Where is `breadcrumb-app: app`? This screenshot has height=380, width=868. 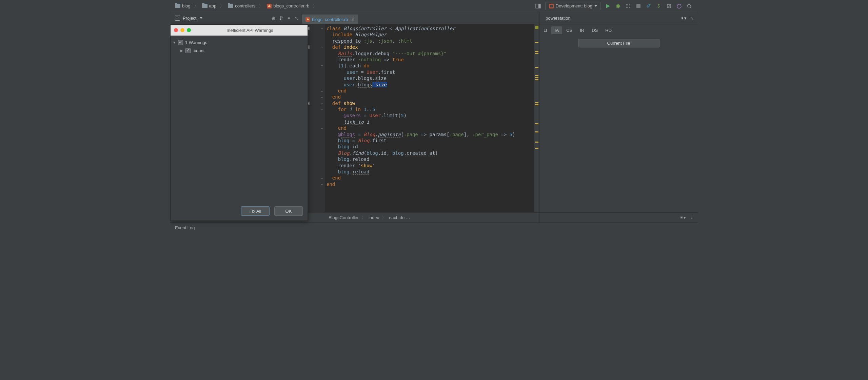
breadcrumb-app: app is located at coordinates (210, 6).